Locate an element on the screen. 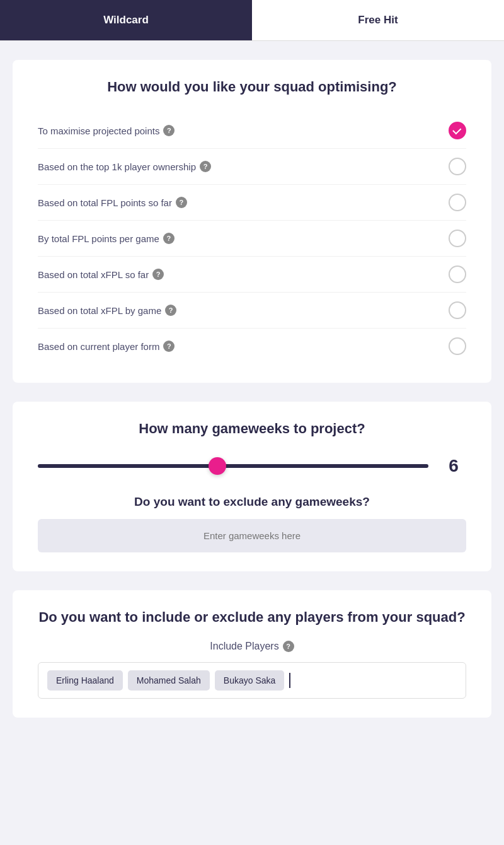  radio-label-maximise_projected: To maximise projected points? is located at coordinates (106, 131).